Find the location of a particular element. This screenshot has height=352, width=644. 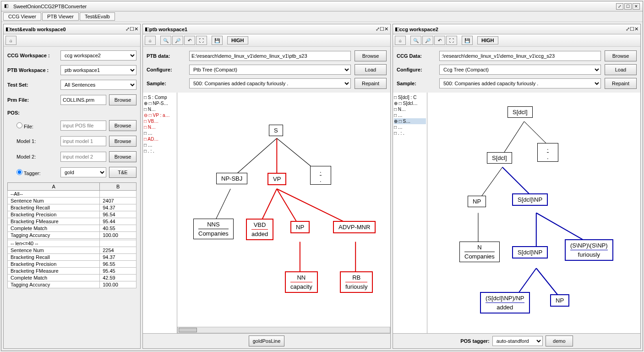

model2-browse-button: Browse is located at coordinates (123, 157).